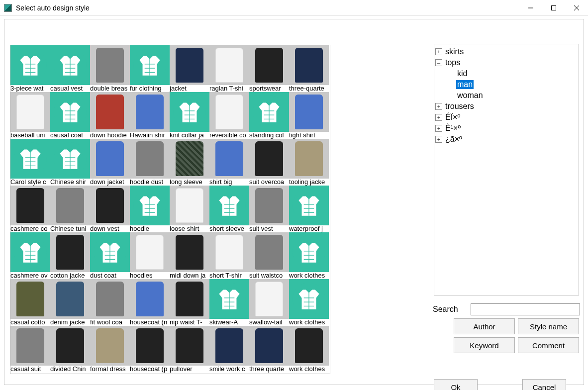 The width and height of the screenshot is (588, 390). What do you see at coordinates (30, 69) in the screenshot?
I see `style-cell: 3-piece wat` at bounding box center [30, 69].